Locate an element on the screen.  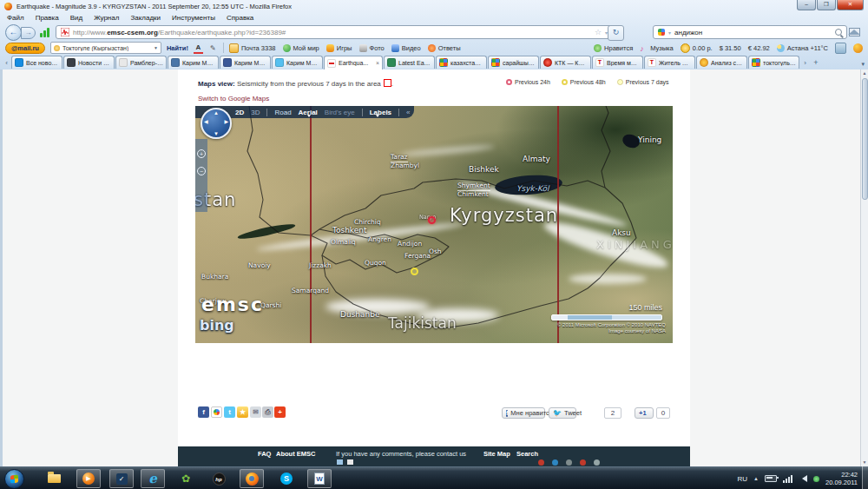
tab-close-icon: × is located at coordinates (378, 63).